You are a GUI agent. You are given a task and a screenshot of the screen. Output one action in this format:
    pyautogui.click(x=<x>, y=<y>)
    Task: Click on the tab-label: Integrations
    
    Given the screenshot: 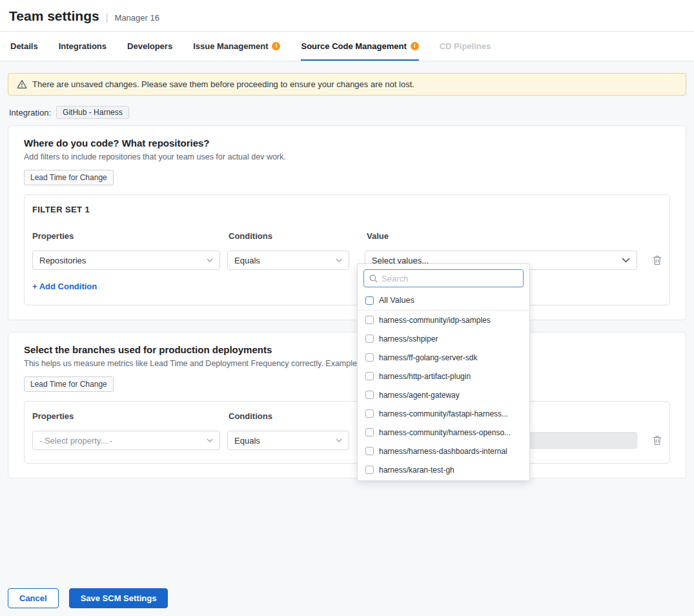 What is the action you would take?
    pyautogui.click(x=83, y=46)
    